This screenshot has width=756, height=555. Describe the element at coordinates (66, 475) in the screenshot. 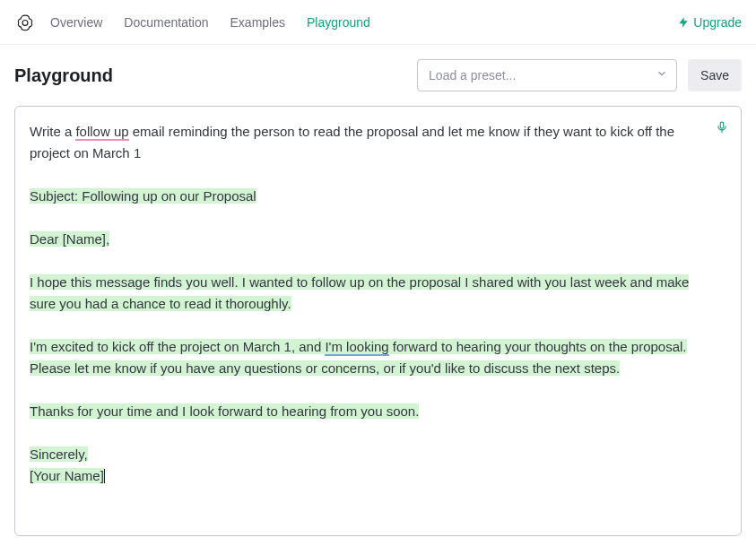

I see `generated-signoff2: [Your Name]` at that location.